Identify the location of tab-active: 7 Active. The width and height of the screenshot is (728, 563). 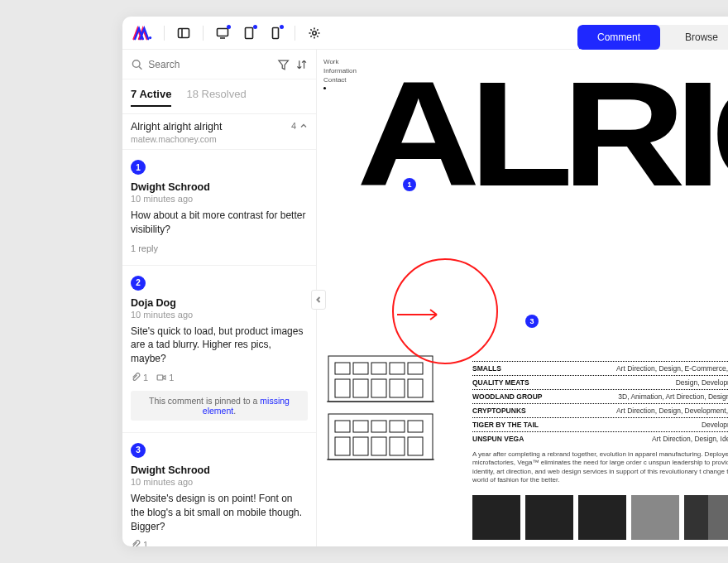
(151, 98).